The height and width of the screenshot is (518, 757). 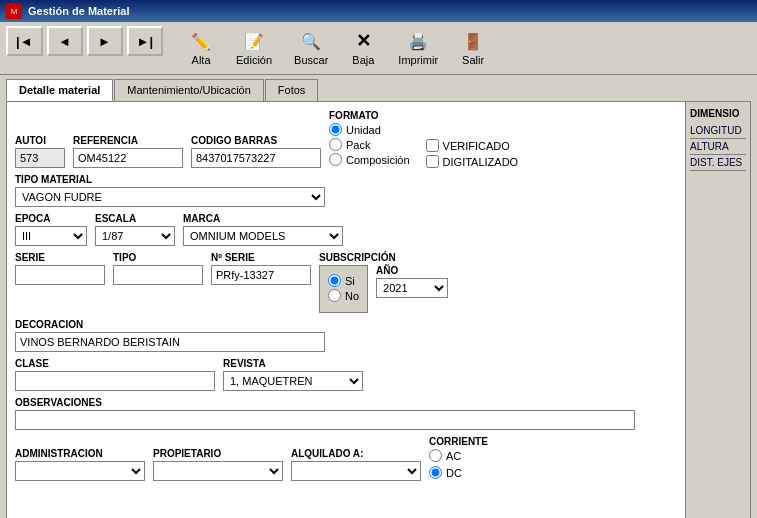 What do you see at coordinates (370, 144) in the screenshot?
I see `formato-pack: Pack` at bounding box center [370, 144].